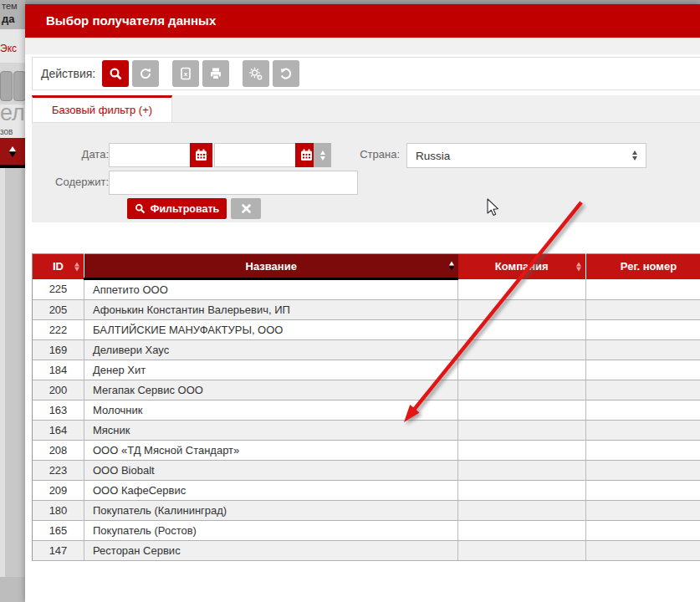  Describe the element at coordinates (363, 21) in the screenshot. I see `dialog-title: Выбор получателя данных` at that location.